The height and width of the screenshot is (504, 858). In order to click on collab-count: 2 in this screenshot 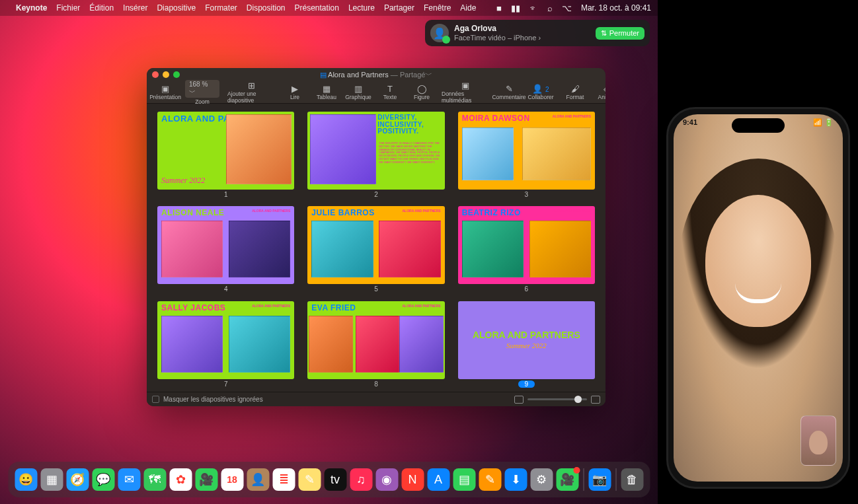, I will do `click(547, 90)`.